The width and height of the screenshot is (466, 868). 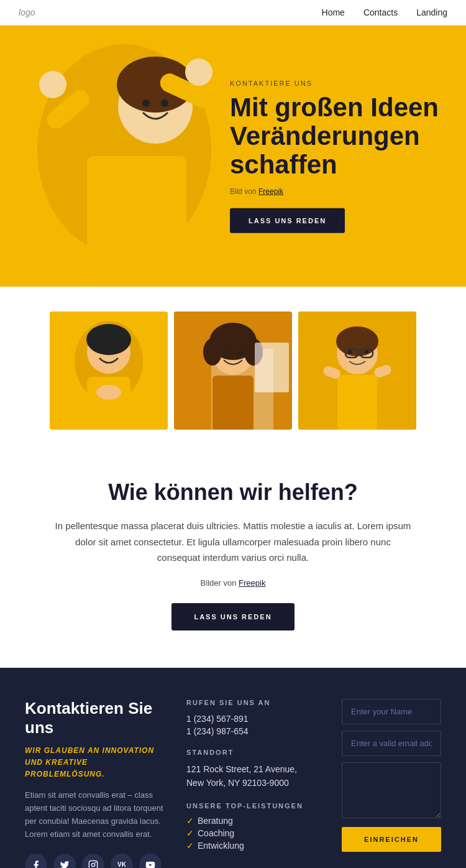 I want to click on hero-credit-link: Freepik, so click(x=271, y=191).